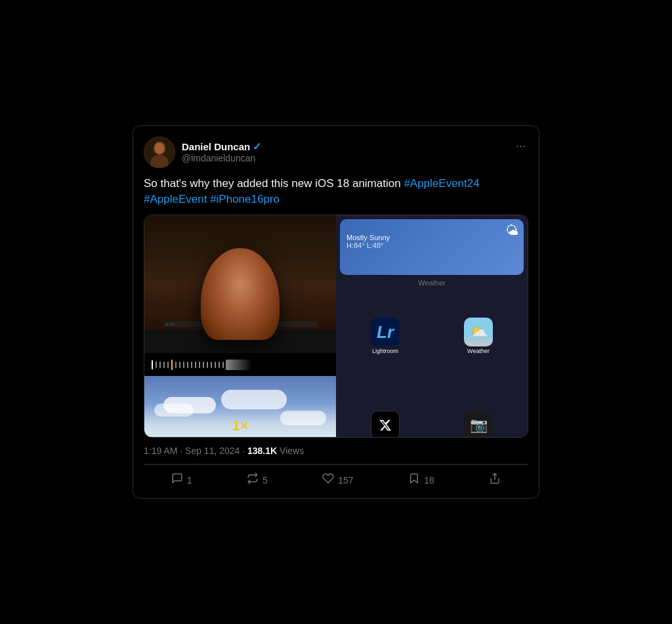 The image size is (672, 624). What do you see at coordinates (336, 476) in the screenshot?
I see `tweet-actions: 1 5 157` at bounding box center [336, 476].